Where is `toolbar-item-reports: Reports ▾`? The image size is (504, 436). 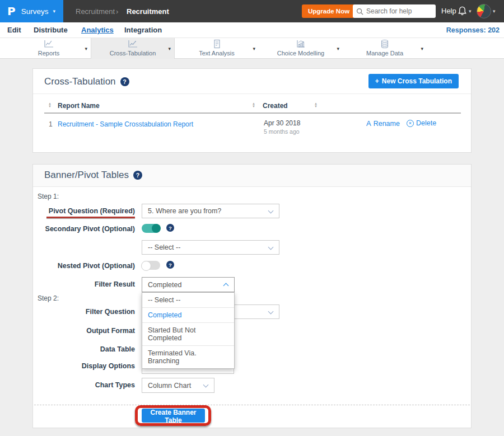 toolbar-item-reports: Reports ▾ is located at coordinates (49, 48).